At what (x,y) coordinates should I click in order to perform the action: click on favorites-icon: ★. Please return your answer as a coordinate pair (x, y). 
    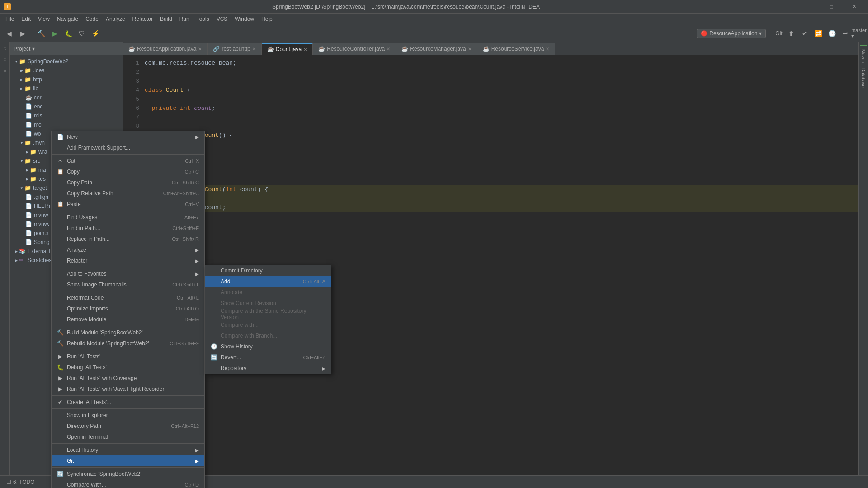
    Looking at the image, I should click on (5, 70).